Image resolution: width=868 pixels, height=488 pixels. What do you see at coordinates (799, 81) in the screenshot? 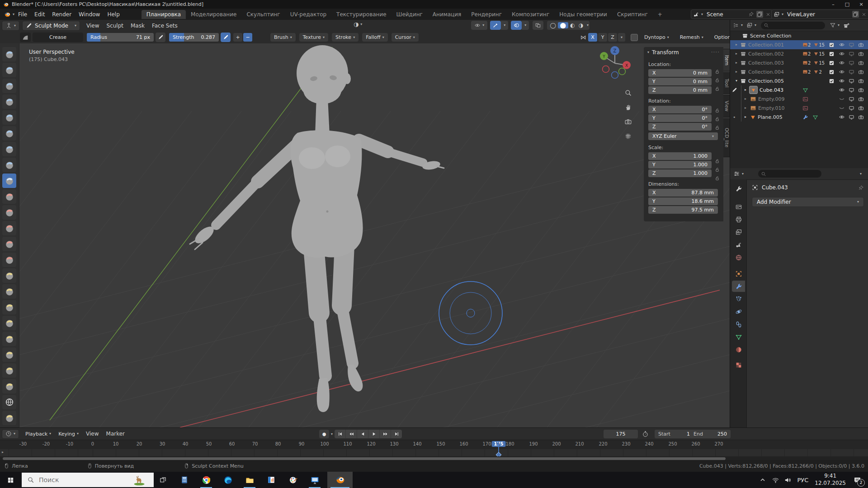
I see `outliner-row-collection-005: ▾ Collection.005` at bounding box center [799, 81].